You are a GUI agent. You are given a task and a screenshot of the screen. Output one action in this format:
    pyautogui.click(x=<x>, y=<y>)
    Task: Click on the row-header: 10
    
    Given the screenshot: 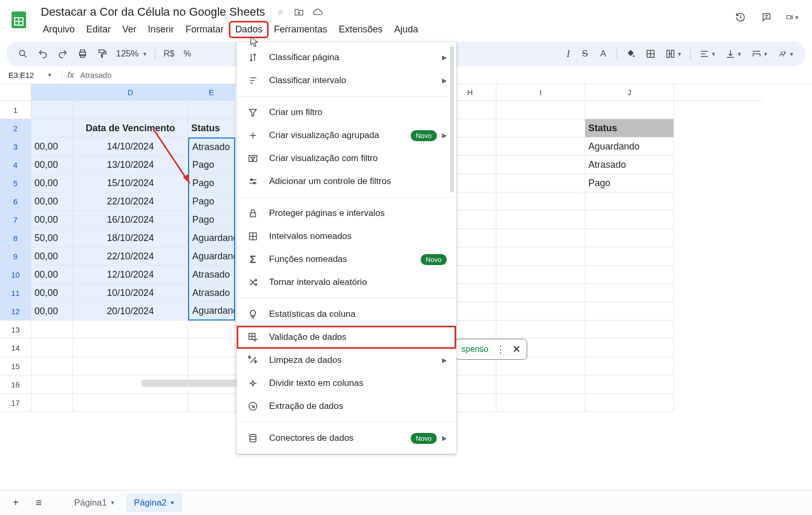 What is the action you would take?
    pyautogui.click(x=16, y=275)
    